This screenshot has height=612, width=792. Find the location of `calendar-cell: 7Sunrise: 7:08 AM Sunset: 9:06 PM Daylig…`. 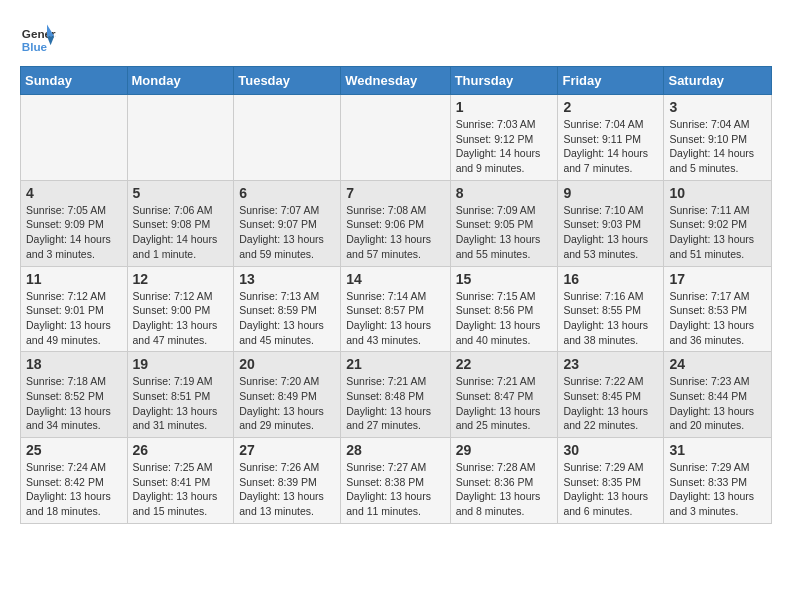

calendar-cell: 7Sunrise: 7:08 AM Sunset: 9:06 PM Daylig… is located at coordinates (396, 223).